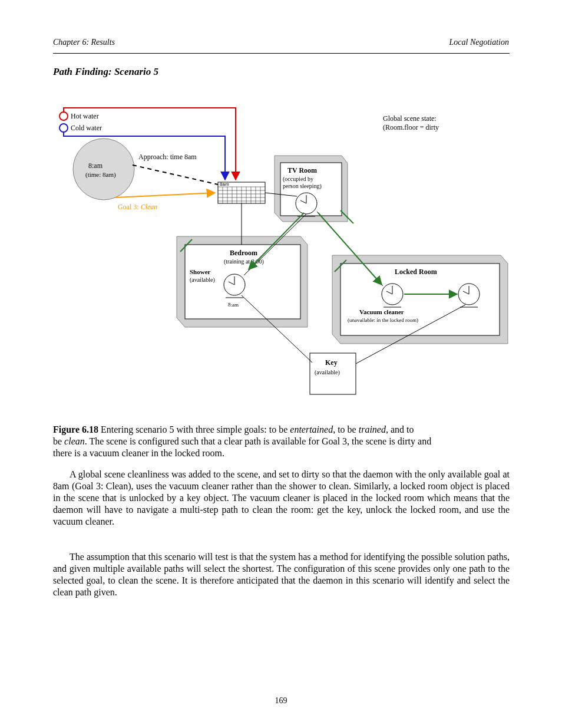 This screenshot has width=562, height=728. Describe the element at coordinates (106, 72) in the screenshot. I see `section-heading: Path Finding: Scenario 5` at that location.